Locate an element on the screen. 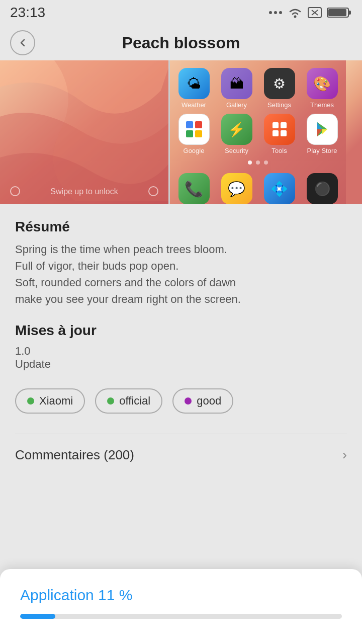 The width and height of the screenshot is (362, 644). status-icons is located at coordinates (310, 13).